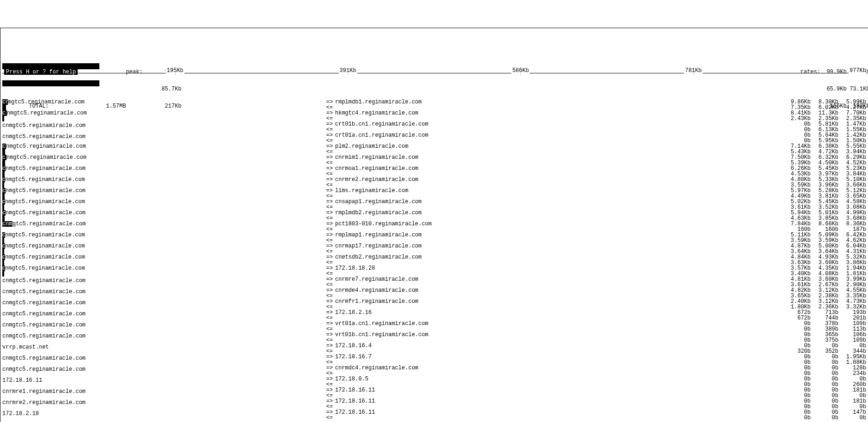 The height and width of the screenshot is (422, 868). I want to click on connection-row: cnmgtc5.reginamiracle.com=>lims.reginami…, so click(434, 193).